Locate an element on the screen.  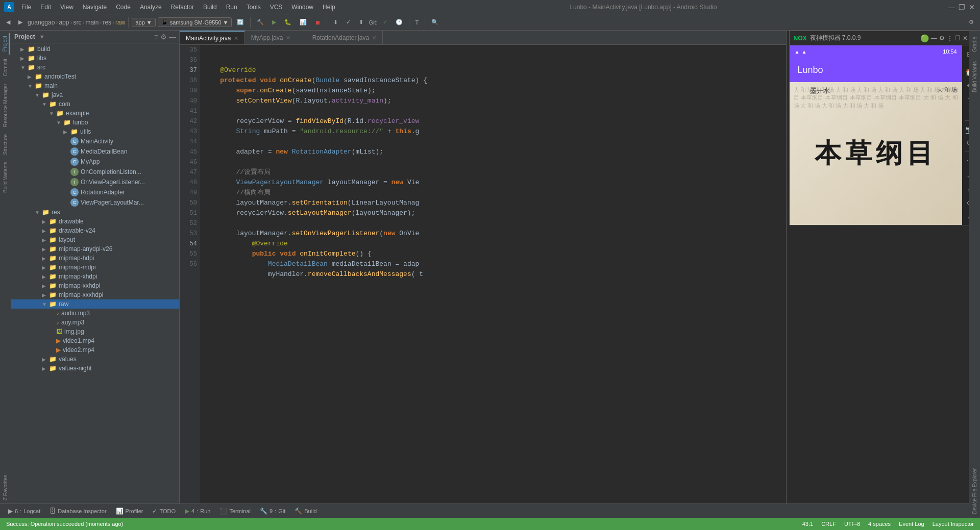
menu-refactor: Refactor is located at coordinates (183, 7).